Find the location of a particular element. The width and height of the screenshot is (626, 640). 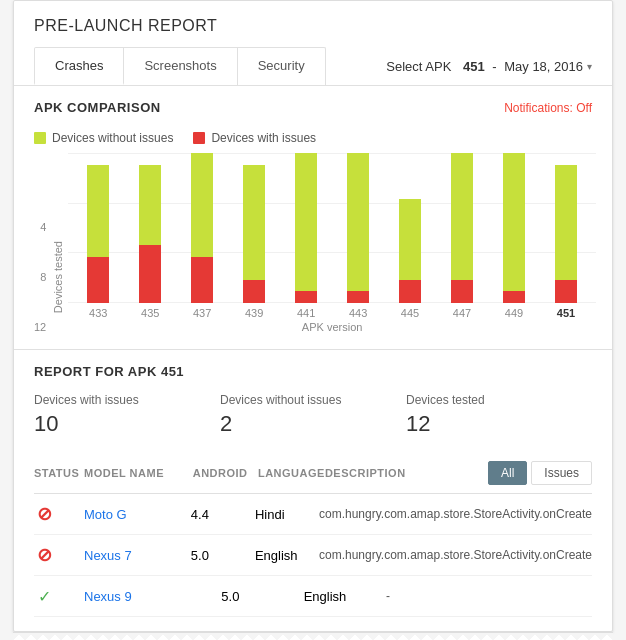

model-link-0: Moto G is located at coordinates (138, 514).